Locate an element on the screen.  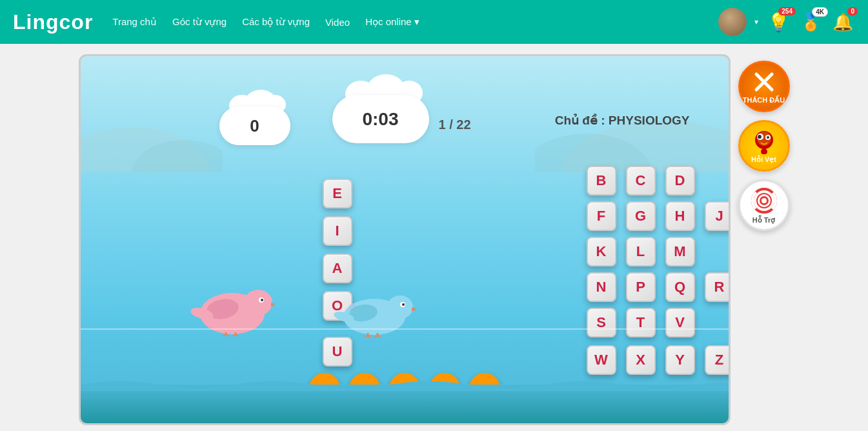
header: Lingcor Trang chủ Góc từ vựng Các bộ từ … is located at coordinates (434, 22).